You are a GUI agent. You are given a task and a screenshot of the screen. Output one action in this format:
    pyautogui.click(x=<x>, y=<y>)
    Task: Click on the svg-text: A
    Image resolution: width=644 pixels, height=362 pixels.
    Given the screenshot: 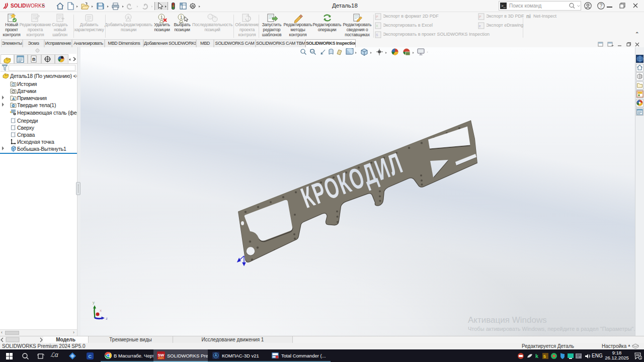 What is the action you would take?
    pyautogui.click(x=14, y=99)
    